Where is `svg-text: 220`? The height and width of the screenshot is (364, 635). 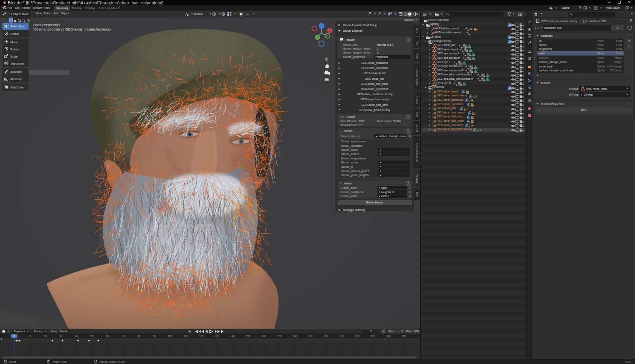
svg-text: 220 is located at coordinates (357, 336).